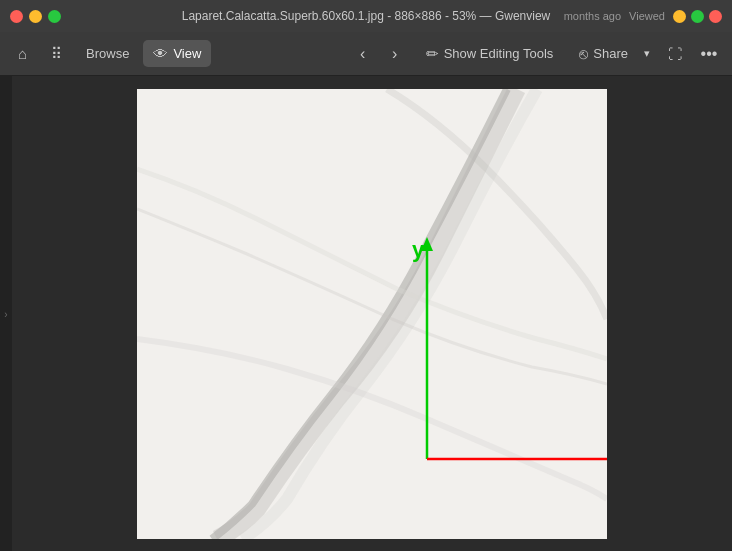 The height and width of the screenshot is (551, 732). What do you see at coordinates (675, 54) in the screenshot?
I see `fullscreen-icon: ⛶` at bounding box center [675, 54].